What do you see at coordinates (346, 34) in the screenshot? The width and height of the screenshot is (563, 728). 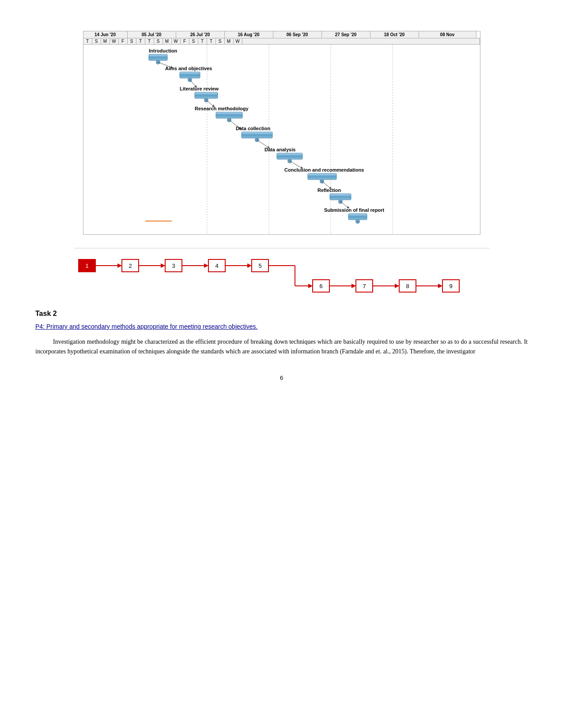 I see `gantt-date-6: 27 Sep '20` at bounding box center [346, 34].